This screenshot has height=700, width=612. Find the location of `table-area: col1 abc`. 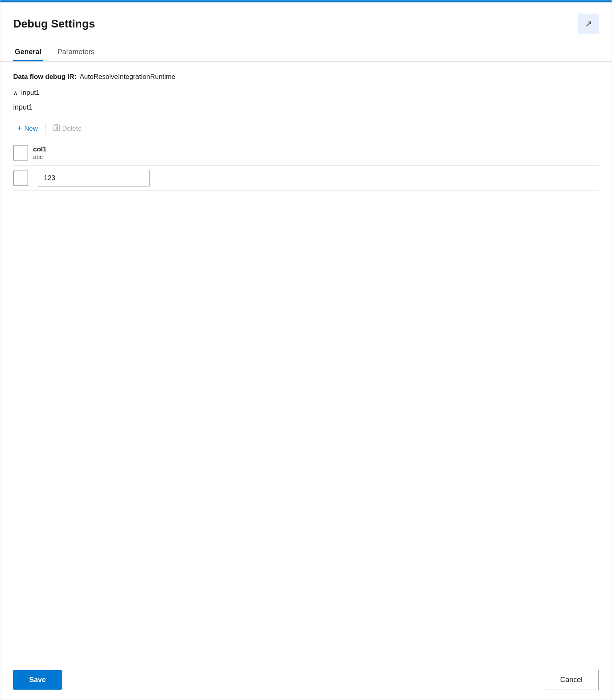

table-area: col1 abc is located at coordinates (306, 166).